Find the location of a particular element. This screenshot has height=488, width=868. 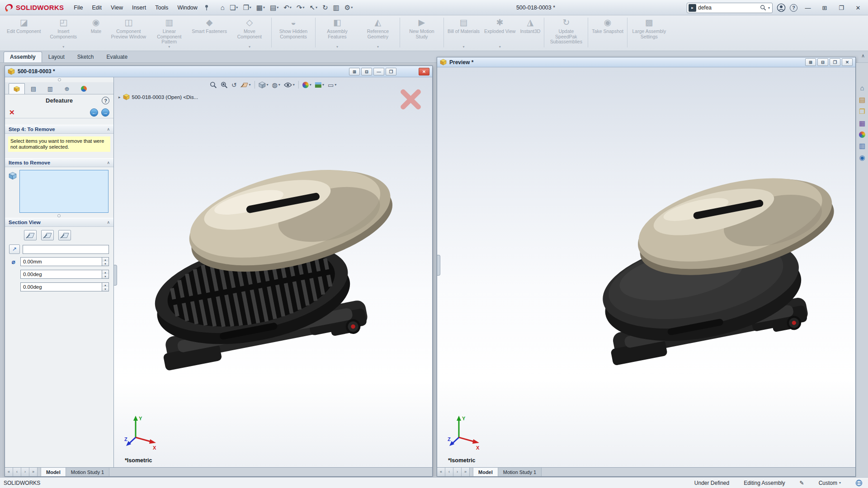

close-window-button: ✕ is located at coordinates (858, 8).